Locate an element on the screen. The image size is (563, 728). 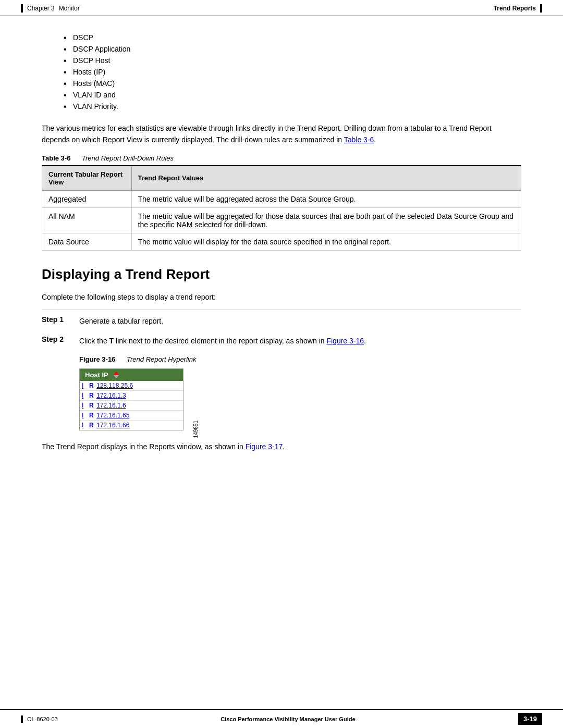
bullet-item: Hosts (MAC) is located at coordinates (297, 83).